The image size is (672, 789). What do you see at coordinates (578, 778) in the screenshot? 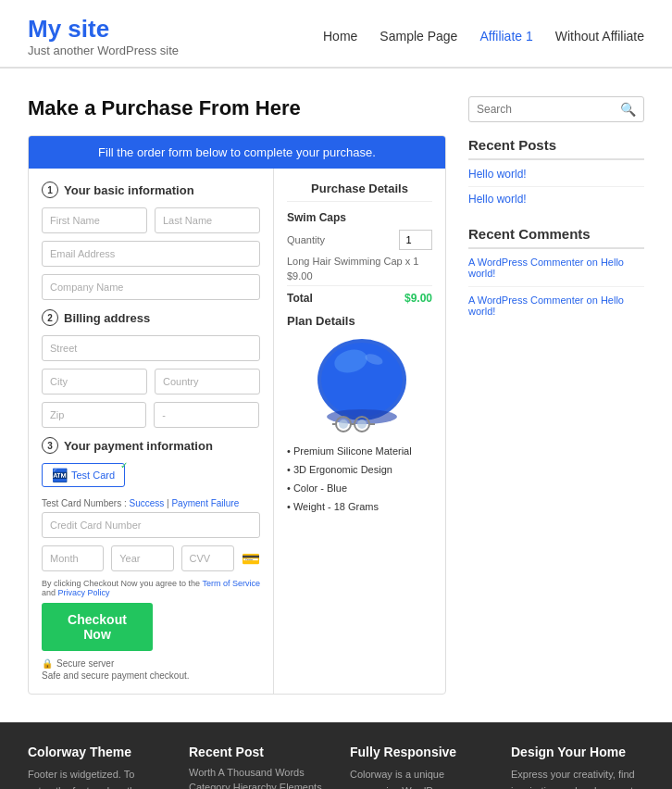
I see `footer-col4-text: Express your creativity, find inspiratio…` at bounding box center [578, 778].